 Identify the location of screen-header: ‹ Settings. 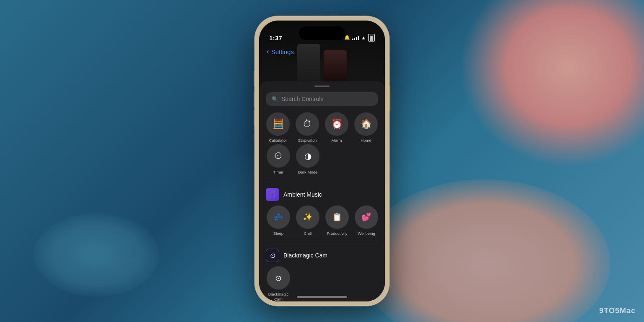
(322, 52).